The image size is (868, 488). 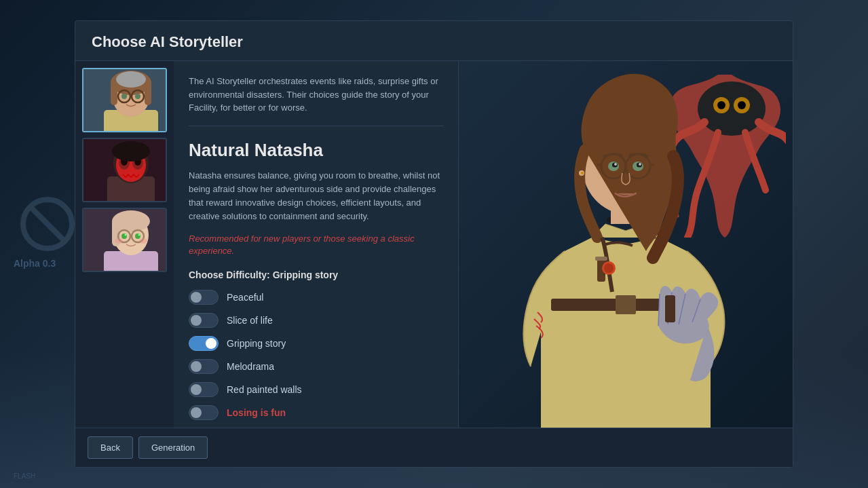 I want to click on panel-title: Choose AI Storyteller, so click(x=434, y=41).